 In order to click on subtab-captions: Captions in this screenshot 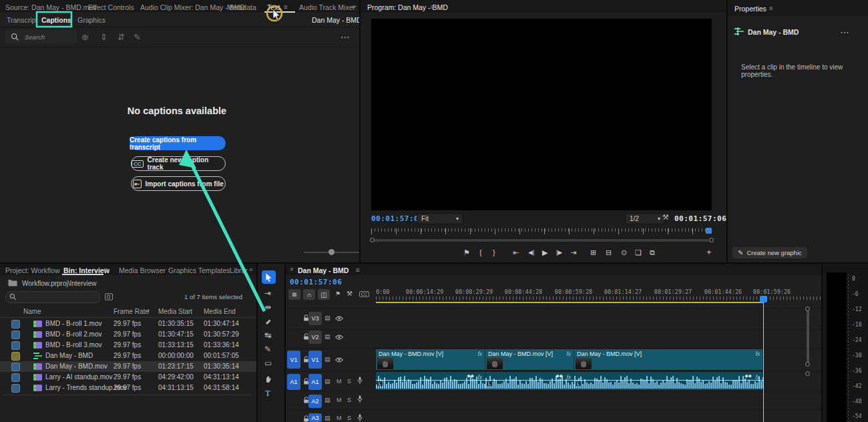, I will do `click(56, 20)`.